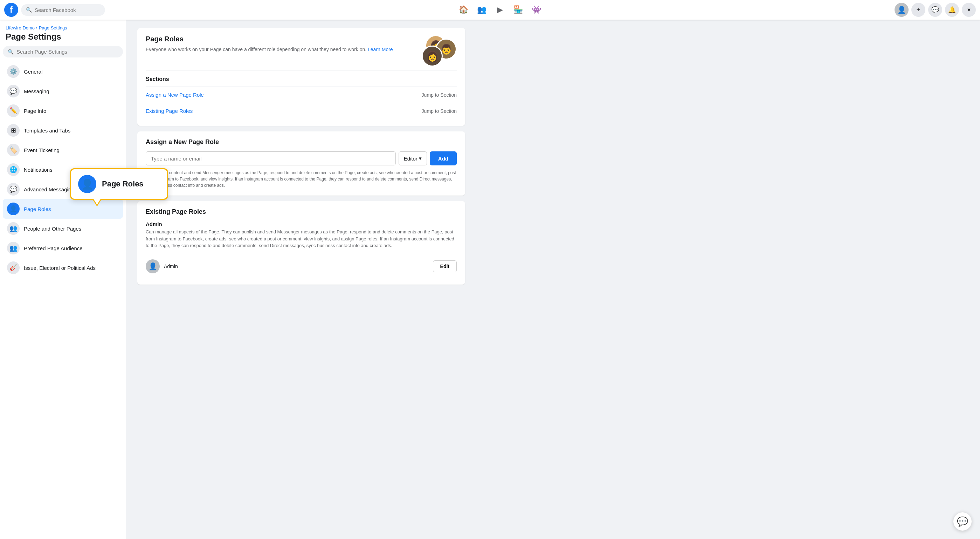  What do you see at coordinates (13, 248) in the screenshot?
I see `preferred-audience-icon: 👥` at bounding box center [13, 248].